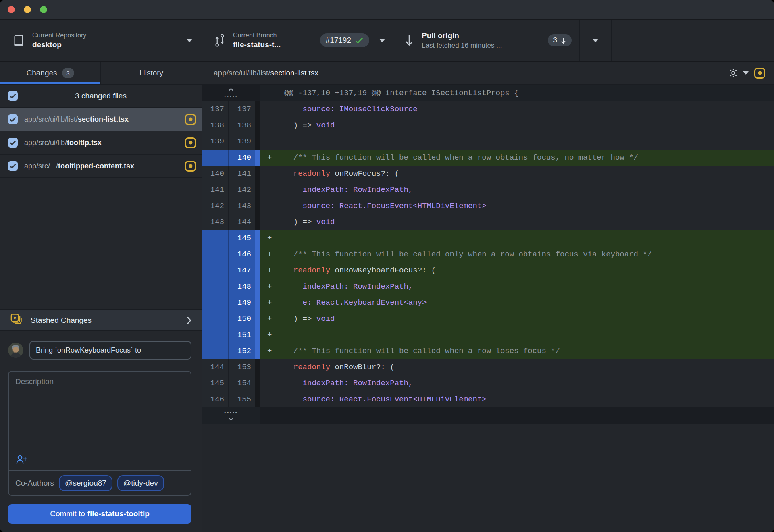 Image resolution: width=774 pixels, height=532 pixels. I want to click on code-token: indexPath: RowIndexPath,, so click(348, 383).